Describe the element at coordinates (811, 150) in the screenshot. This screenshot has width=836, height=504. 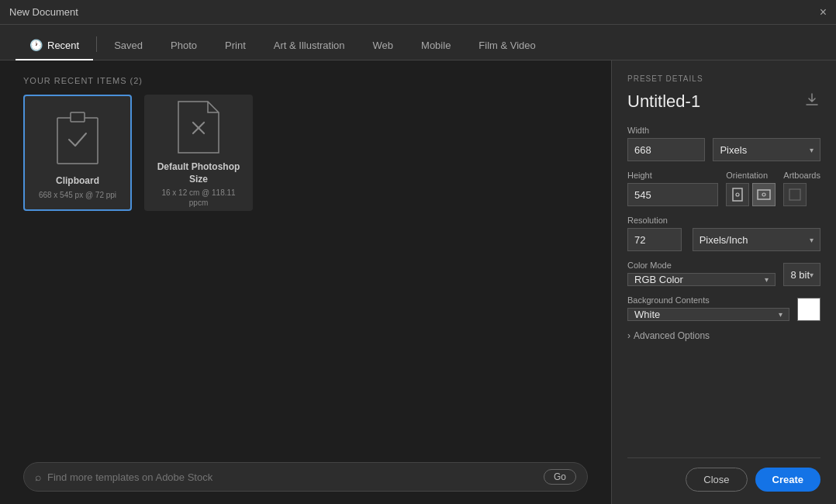
I see `chevron-down-icon: ▾` at that location.